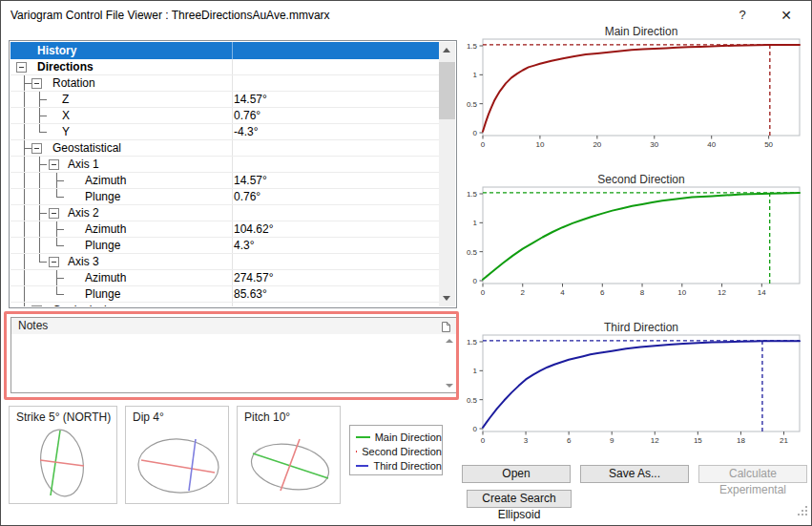 This screenshot has height=526, width=812. What do you see at coordinates (234, 363) in the screenshot?
I see `notes-text-area` at bounding box center [234, 363].